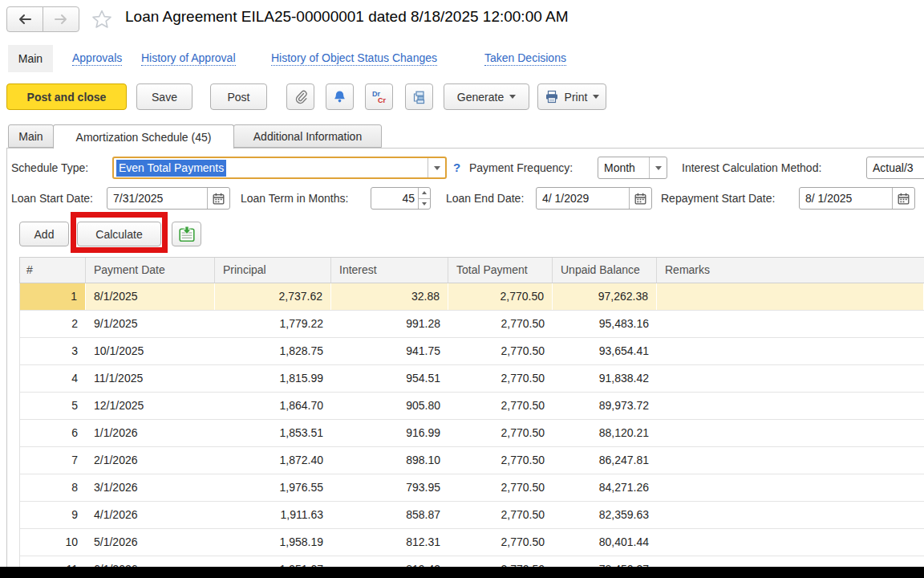  What do you see at coordinates (640, 198) in the screenshot?
I see `loan-end-date-calendar-button` at bounding box center [640, 198].